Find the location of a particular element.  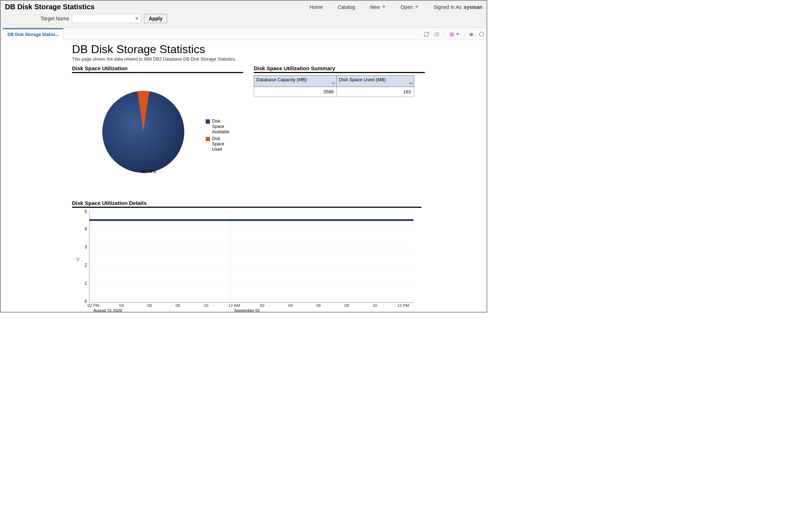

apply-button: Apply is located at coordinates (155, 19).